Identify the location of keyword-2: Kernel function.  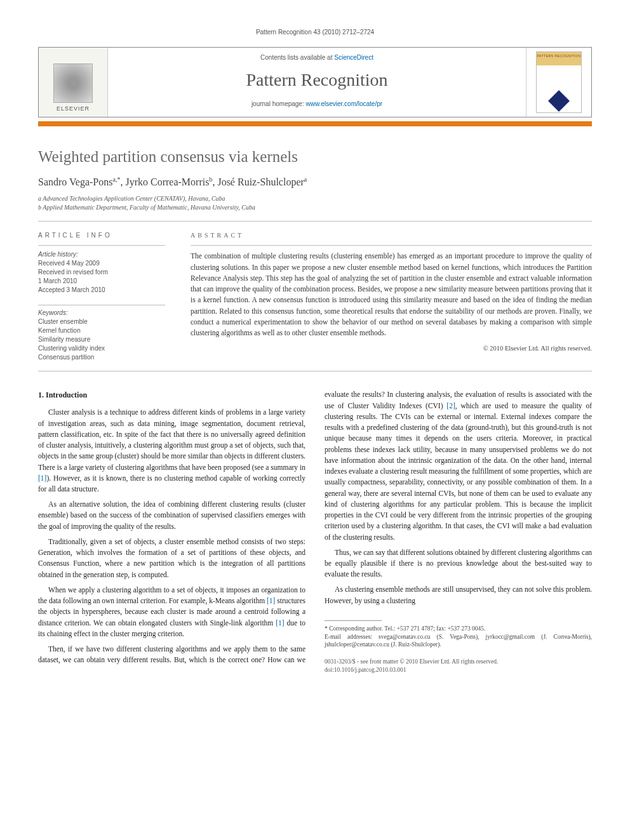
(102, 331).